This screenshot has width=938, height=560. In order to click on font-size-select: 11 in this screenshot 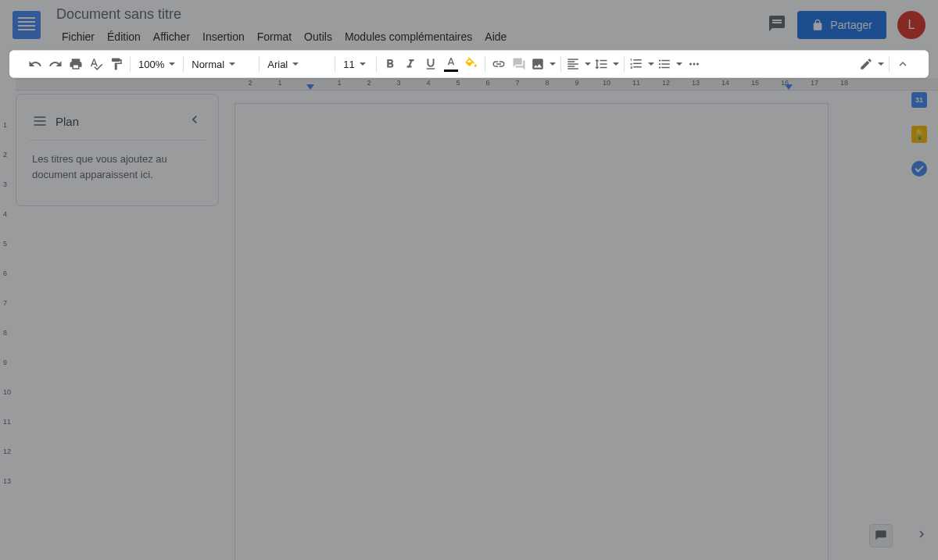, I will do `click(356, 64)`.